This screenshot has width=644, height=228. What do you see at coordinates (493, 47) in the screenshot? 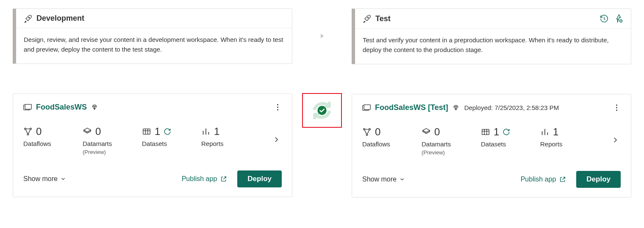
I see `stage-description: Test and verify your content in a prepro…` at bounding box center [493, 47].